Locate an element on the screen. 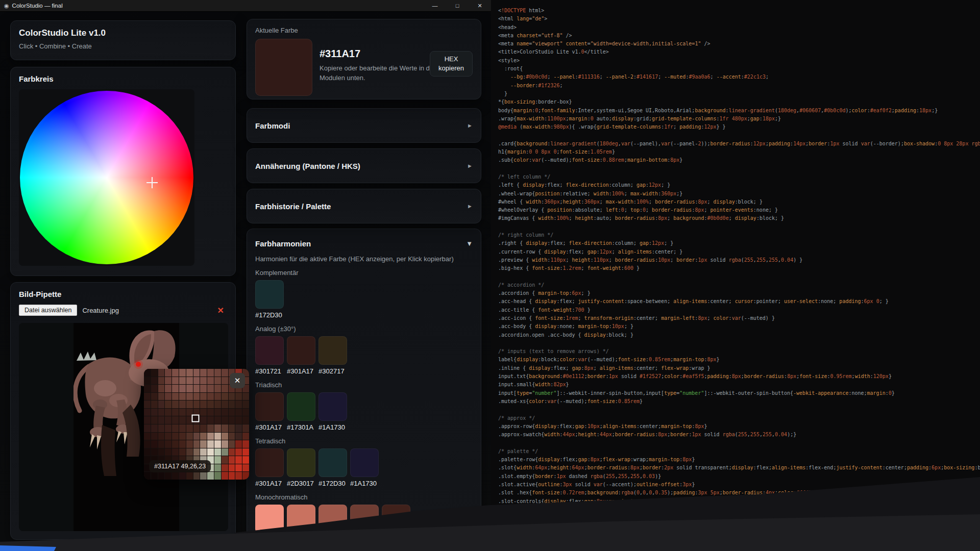  maximize-button: □ is located at coordinates (457, 6).